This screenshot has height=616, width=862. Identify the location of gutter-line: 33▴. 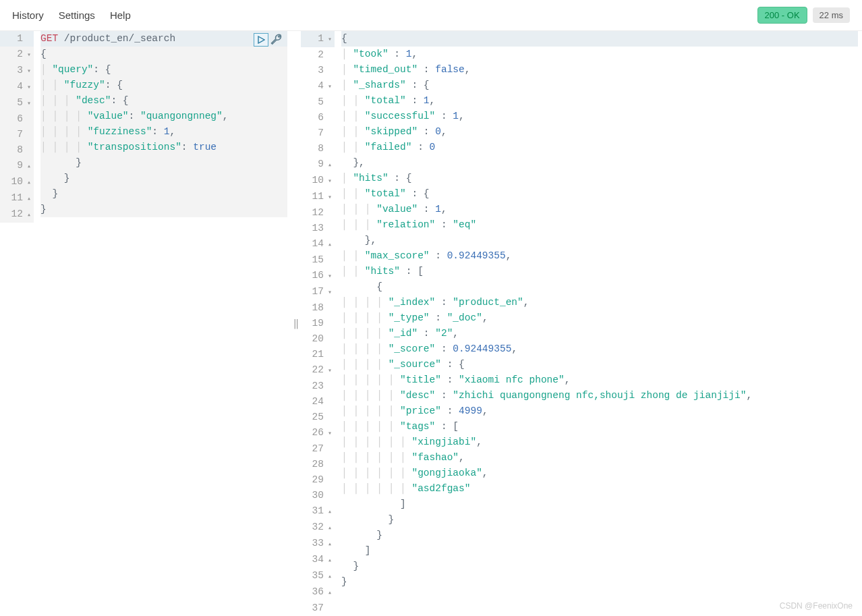
(318, 544).